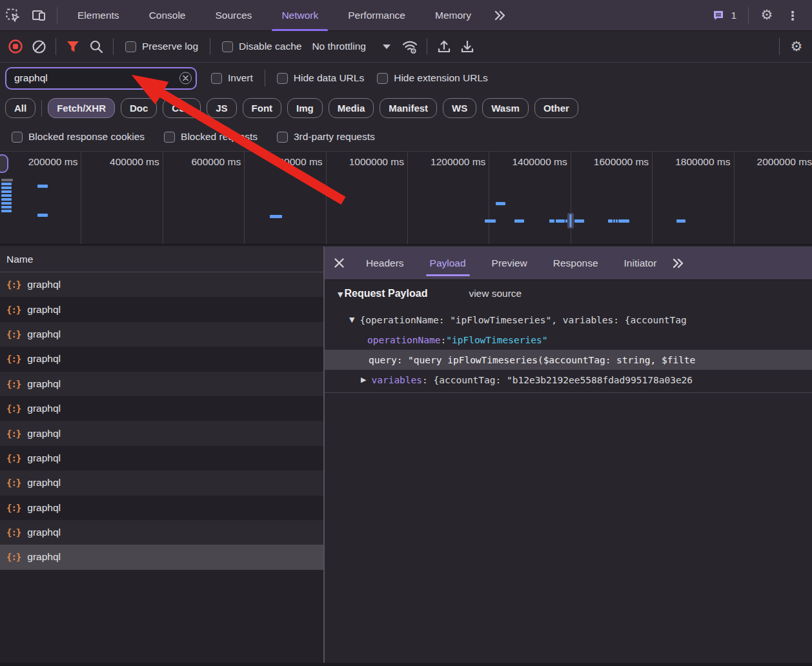 This screenshot has height=666, width=812. I want to click on filter-input, so click(101, 79).